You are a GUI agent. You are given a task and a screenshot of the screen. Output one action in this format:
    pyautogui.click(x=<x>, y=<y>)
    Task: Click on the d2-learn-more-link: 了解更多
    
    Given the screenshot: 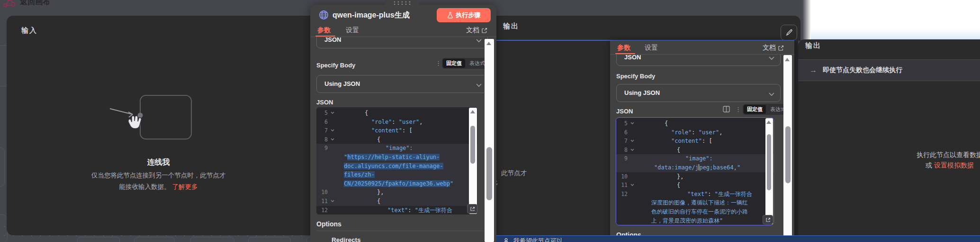 What is the action you would take?
    pyautogui.click(x=497, y=184)
    